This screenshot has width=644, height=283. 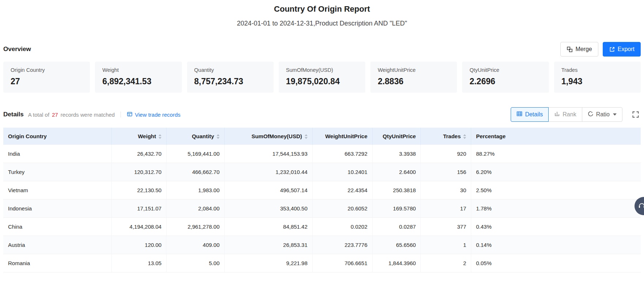 What do you see at coordinates (14, 115) in the screenshot?
I see `details-heading: Details` at bounding box center [14, 115].